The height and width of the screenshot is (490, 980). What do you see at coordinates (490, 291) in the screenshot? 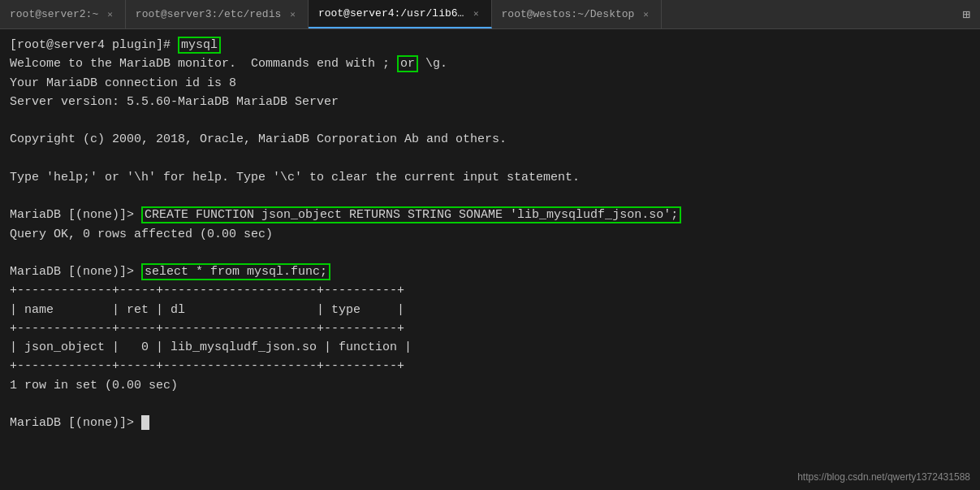
I see `terminal-line-14: +-------------+-----+-------------------…` at bounding box center [490, 291].